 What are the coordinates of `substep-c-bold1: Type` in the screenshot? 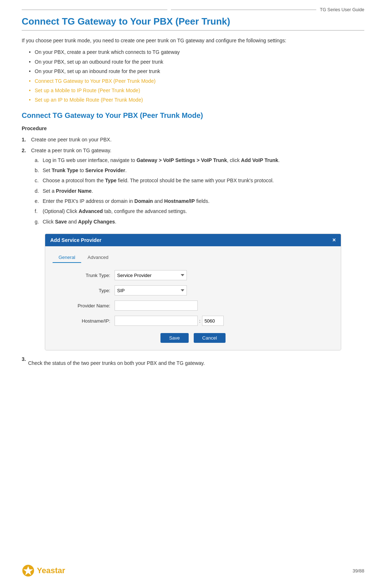 It's located at (111, 180).